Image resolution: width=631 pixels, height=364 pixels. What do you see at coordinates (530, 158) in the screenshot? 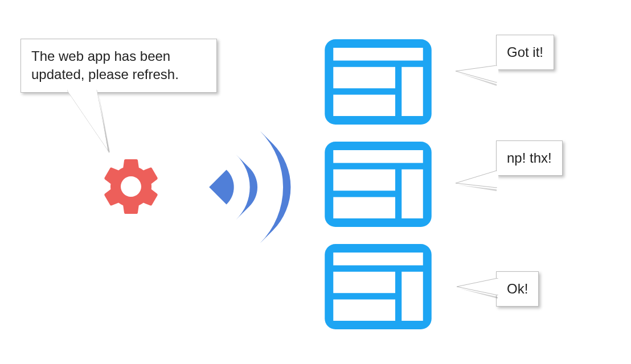
I see `client-response-bubble: np! thx!` at bounding box center [530, 158].